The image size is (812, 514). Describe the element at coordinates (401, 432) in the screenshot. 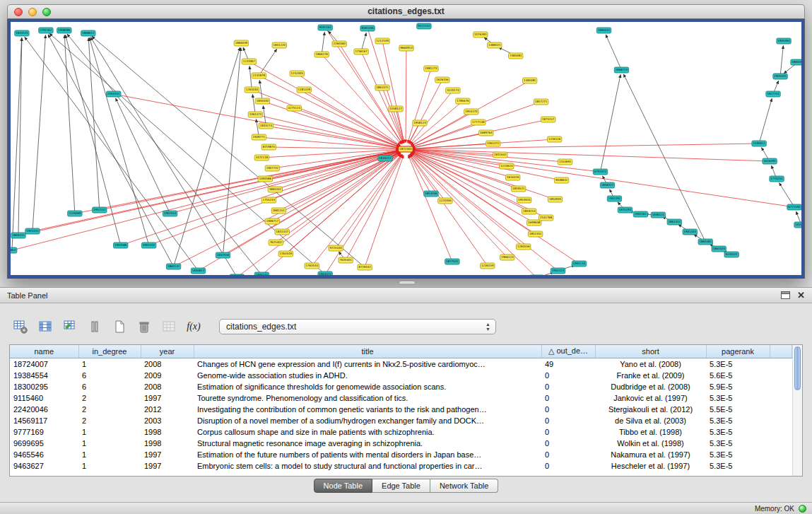

I see `table-row: 977716911998Corpus callosum shape and si…` at that location.